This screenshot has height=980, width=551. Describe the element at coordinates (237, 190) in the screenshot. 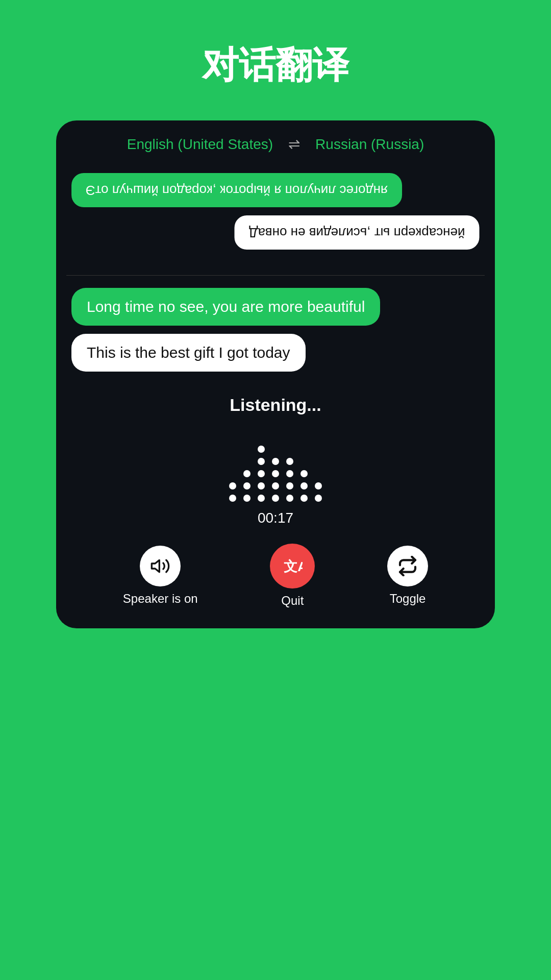

I see `flipped-bubble-green: Это лучший подарок, который я получил се…` at that location.